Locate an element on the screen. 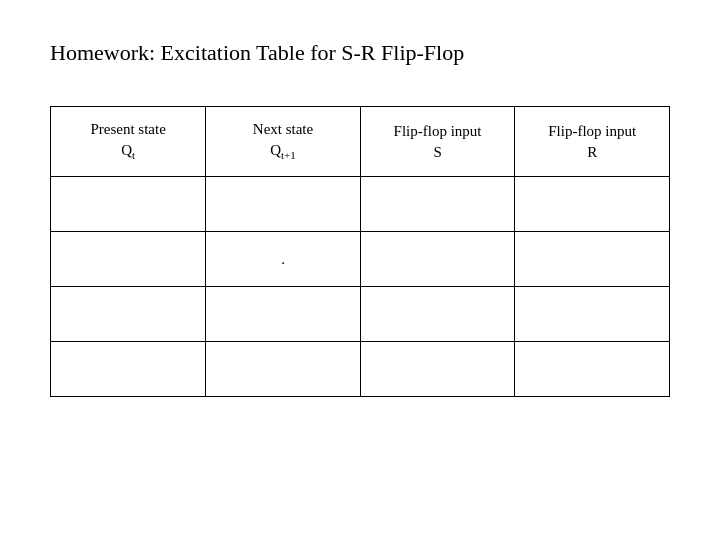  cell-r1-c1 is located at coordinates (128, 204).